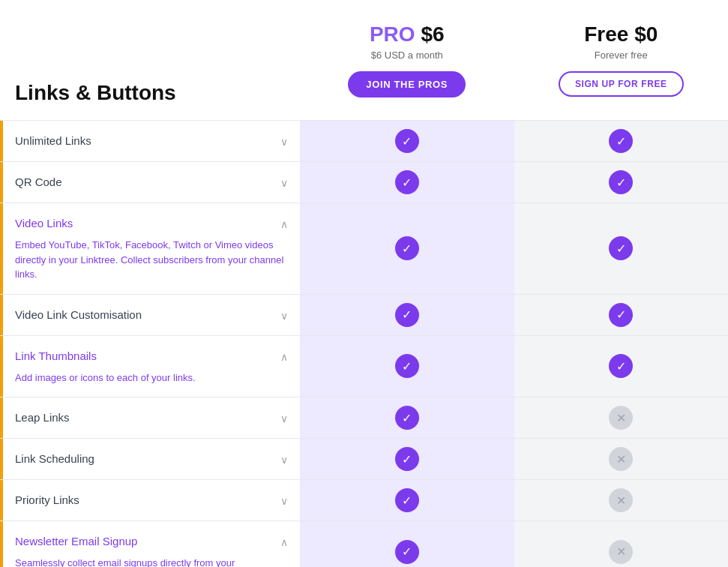  Describe the element at coordinates (284, 357) in the screenshot. I see `feature-chevron-link-thumbnails: ∧` at that location.